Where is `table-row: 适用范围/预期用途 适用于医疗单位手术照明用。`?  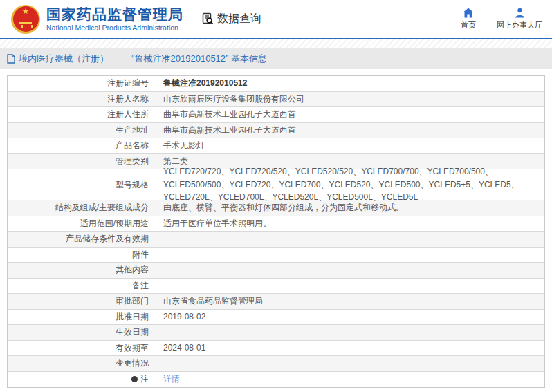 table-row: 适用范围/预期用途 适用于医疗单位手术照明用。 is located at coordinates (276, 224).